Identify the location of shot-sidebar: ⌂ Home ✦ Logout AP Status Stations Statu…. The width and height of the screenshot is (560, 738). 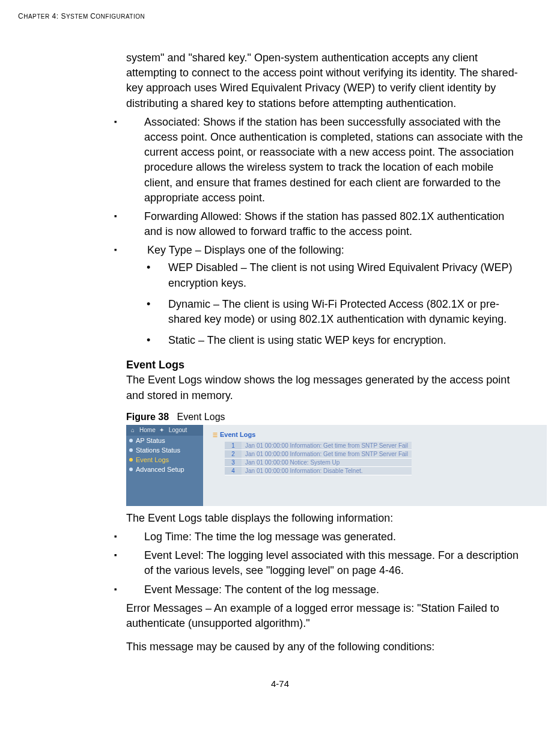
(165, 465).